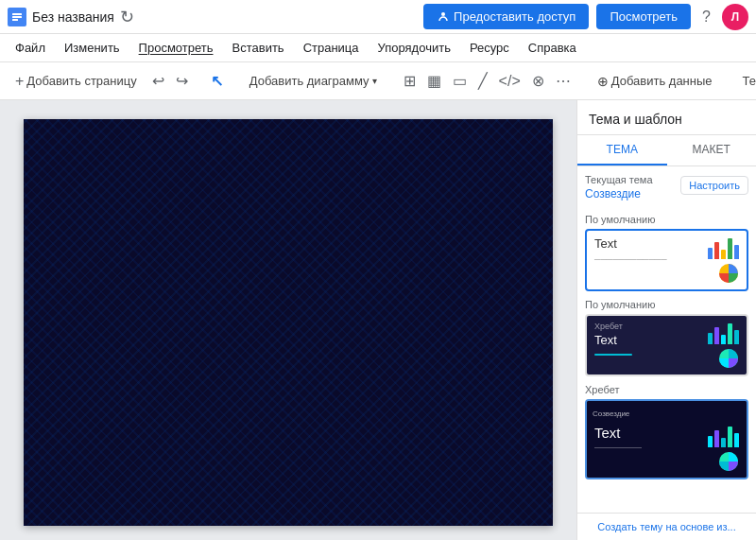 This screenshot has height=540, width=756. I want to click on spine-underline, so click(613, 355).